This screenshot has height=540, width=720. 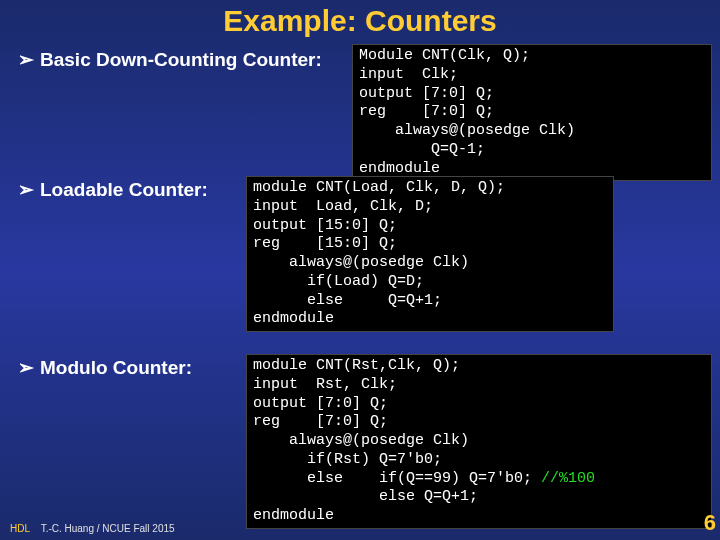 I want to click on slide-title: Example: Counters, so click(x=360, y=23).